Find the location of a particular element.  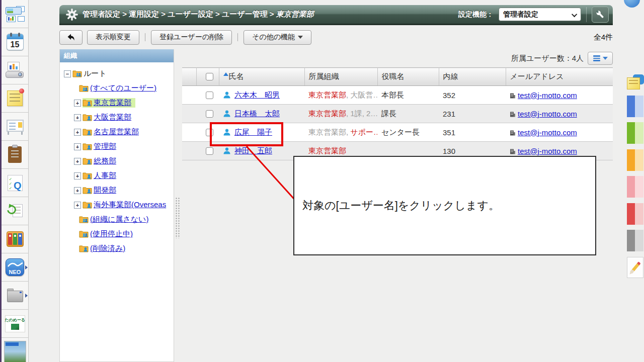

user-name-link: 六本木 昭男 is located at coordinates (257, 95).